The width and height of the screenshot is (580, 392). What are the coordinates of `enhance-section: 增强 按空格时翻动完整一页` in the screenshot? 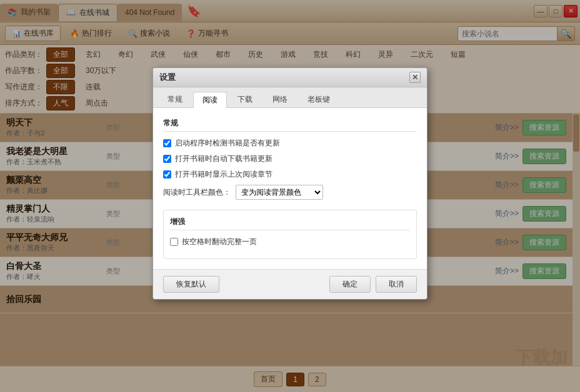 It's located at (290, 235).